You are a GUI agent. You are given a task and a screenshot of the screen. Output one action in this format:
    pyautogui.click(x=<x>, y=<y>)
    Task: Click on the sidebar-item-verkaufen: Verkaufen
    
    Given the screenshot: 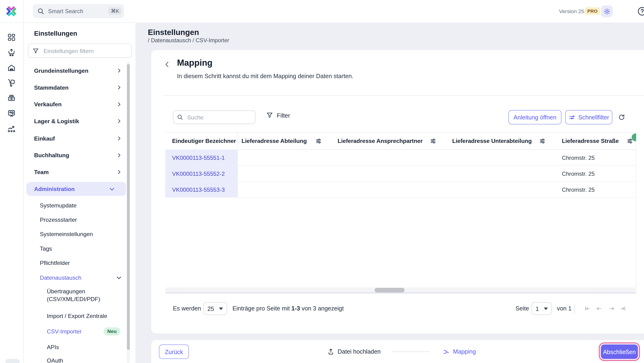 What is the action you would take?
    pyautogui.click(x=80, y=104)
    